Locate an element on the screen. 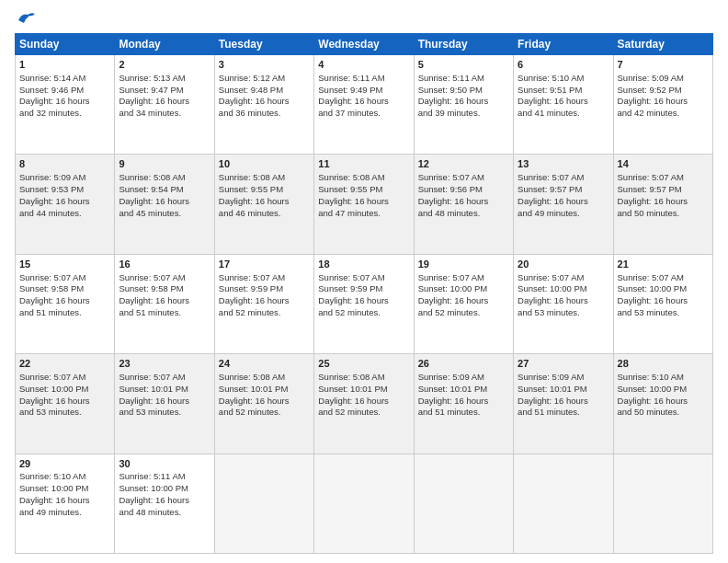  day-info-line: Sunset: 9:47 PM is located at coordinates (164, 90).